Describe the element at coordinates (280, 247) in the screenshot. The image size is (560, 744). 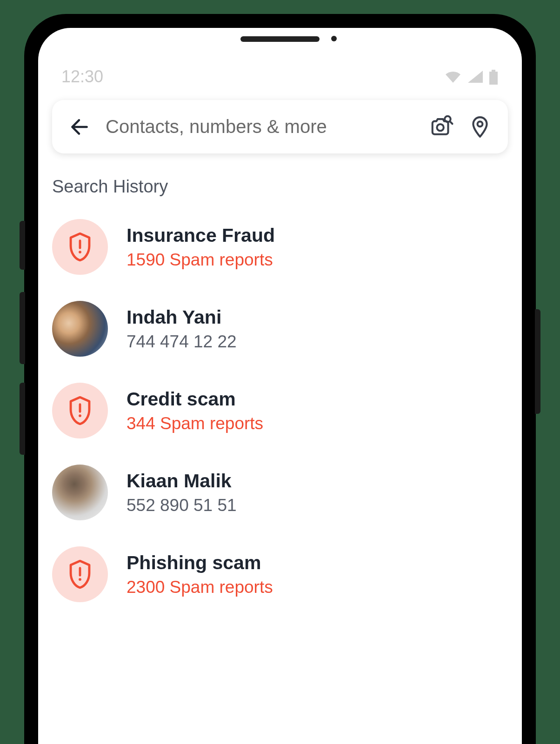
I see `list-item: Insurance Fraud 1590 Spam reports` at that location.